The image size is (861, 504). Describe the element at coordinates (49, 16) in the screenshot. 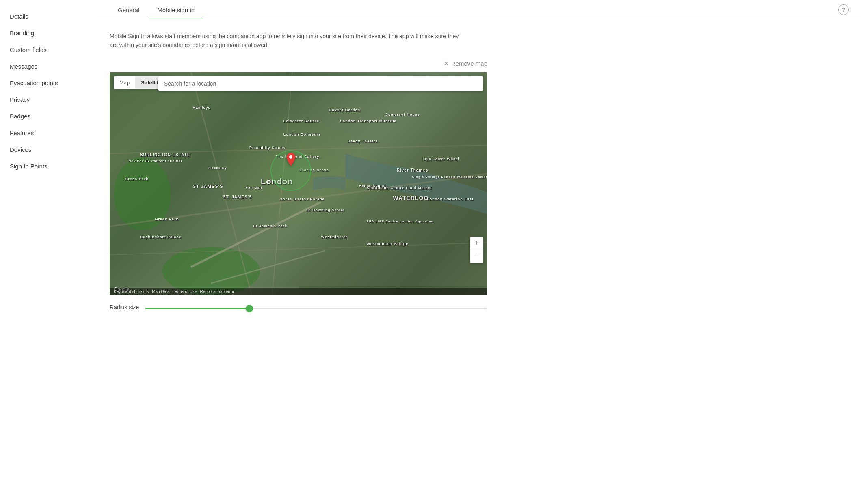

I see `sidebar-item-details: Details` at that location.